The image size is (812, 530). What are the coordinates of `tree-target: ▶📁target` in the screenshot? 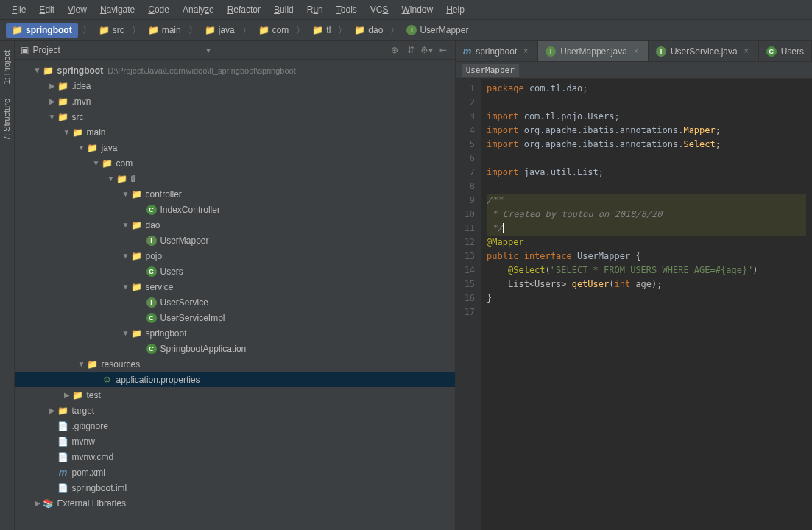 It's located at (235, 411).